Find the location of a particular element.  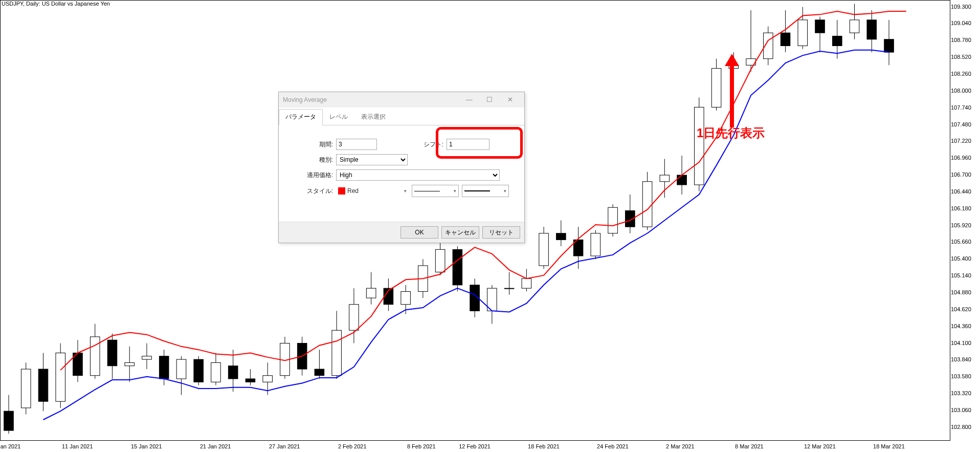

moving-average-dialog: Moving Average — ☐ ✕ パラメータ レベル 表示選択 期間: … is located at coordinates (402, 167).